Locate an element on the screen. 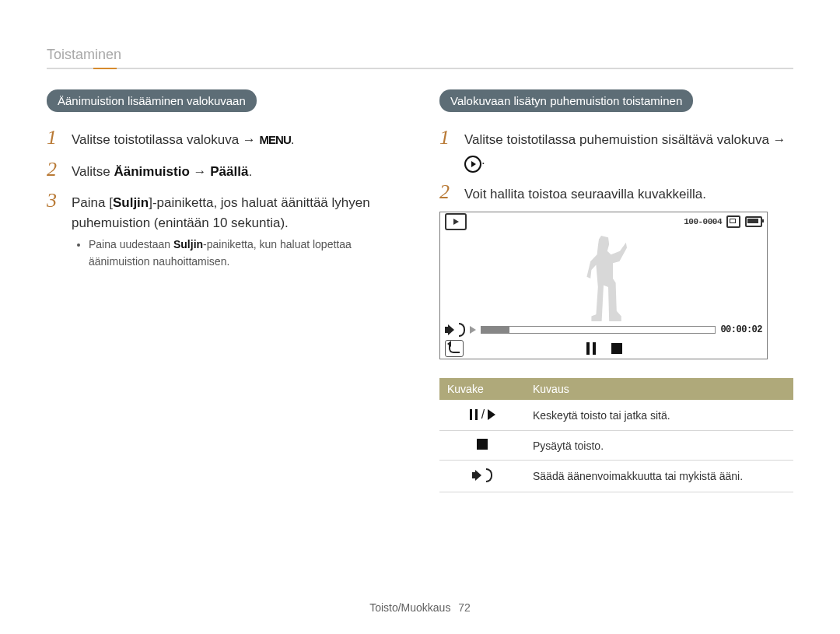 This screenshot has height=634, width=840. slash: / is located at coordinates (483, 415).